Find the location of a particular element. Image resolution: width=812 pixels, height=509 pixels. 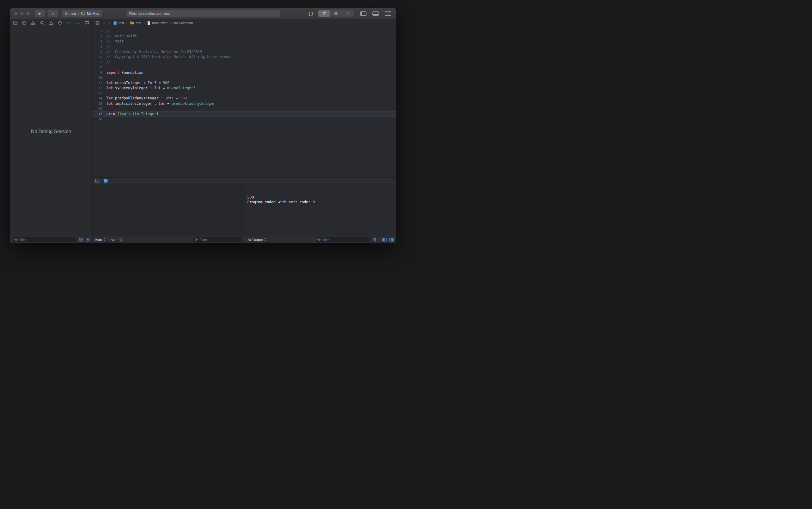

toggle-inspectors-button is located at coordinates (388, 13).